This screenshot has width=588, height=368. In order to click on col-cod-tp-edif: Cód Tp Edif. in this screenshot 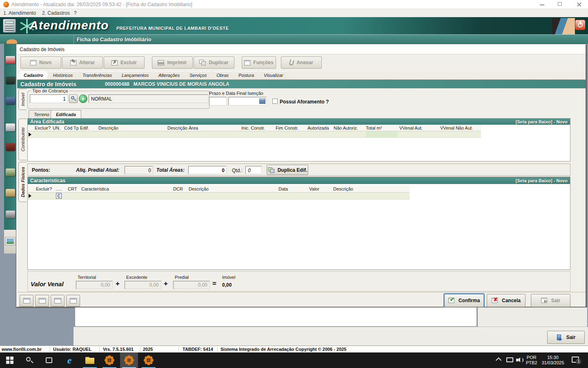, I will do `click(77, 128)`.